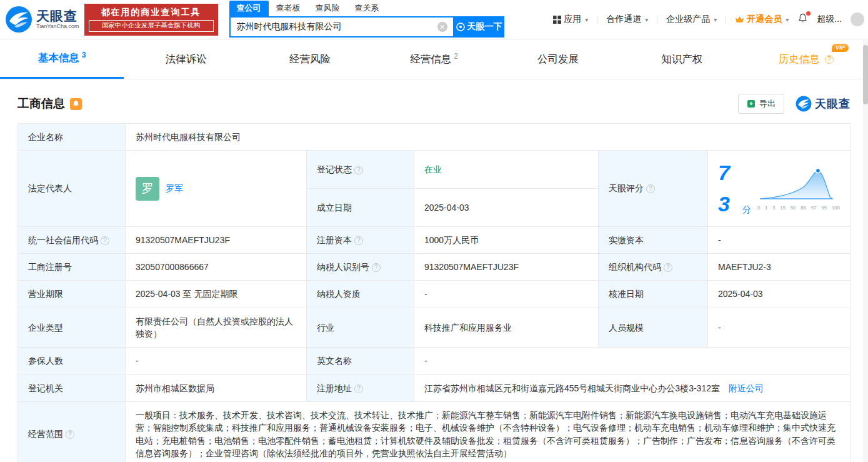 The height and width of the screenshot is (462, 868). Describe the element at coordinates (829, 19) in the screenshot. I see `nav-super-vip: 超级...` at that location.